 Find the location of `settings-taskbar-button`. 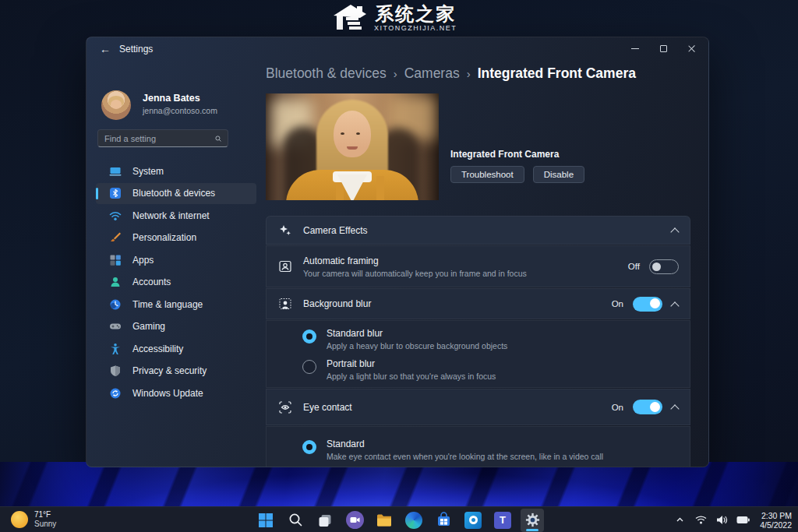

settings-taskbar-button is located at coordinates (532, 520).